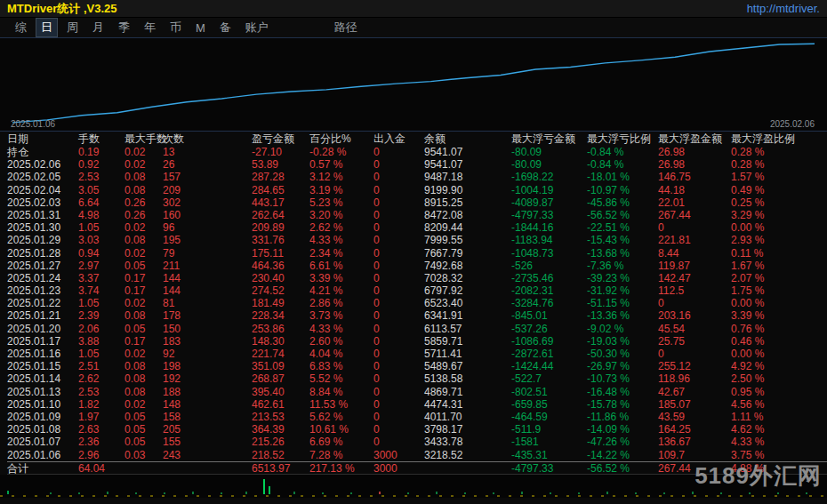 This screenshot has height=504, width=827. Describe the element at coordinates (417, 203) in the screenshot. I see `table-row: 2025.02.036.640.26302443.175.23 %08915.2…` at that location.